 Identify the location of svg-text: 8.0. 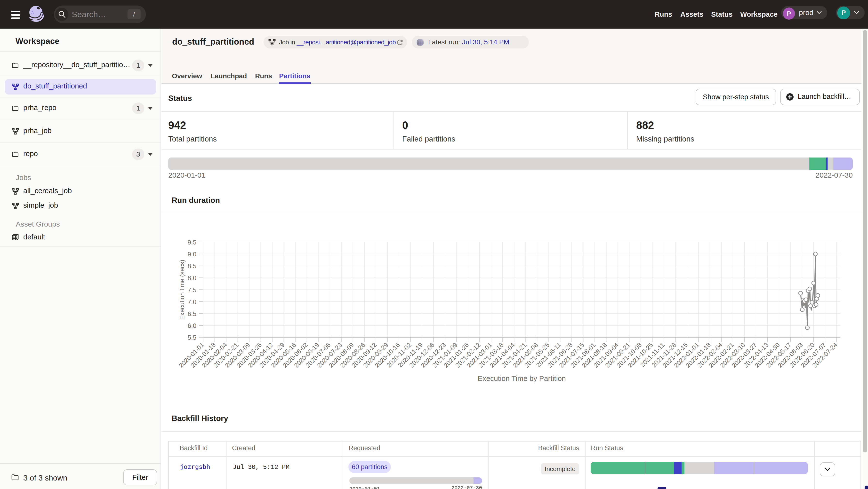
(192, 278).